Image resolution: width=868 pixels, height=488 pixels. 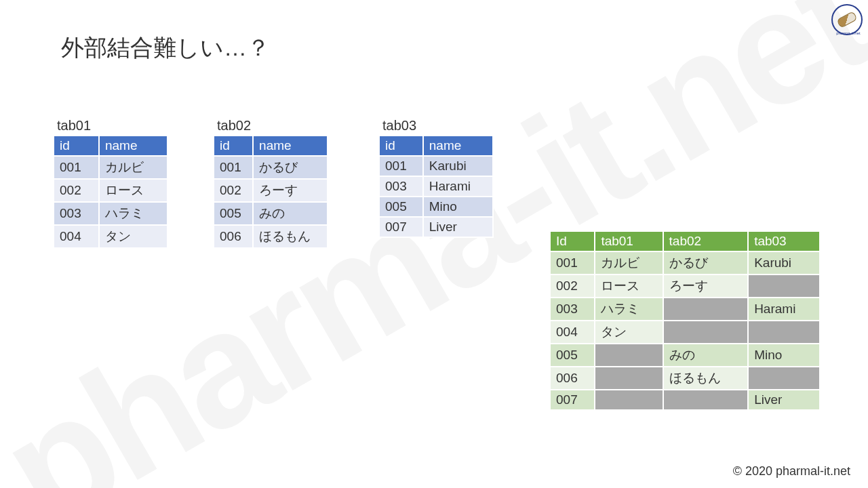 I want to click on col-header: tab01, so click(x=629, y=241).